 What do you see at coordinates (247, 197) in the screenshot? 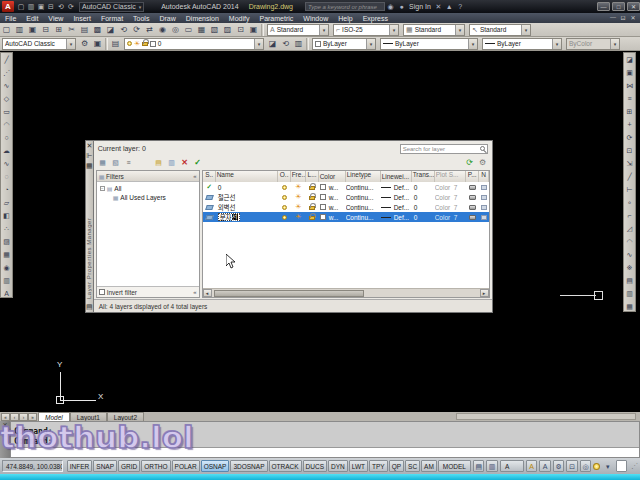
I see `layer-name: 철근선` at bounding box center [247, 197].